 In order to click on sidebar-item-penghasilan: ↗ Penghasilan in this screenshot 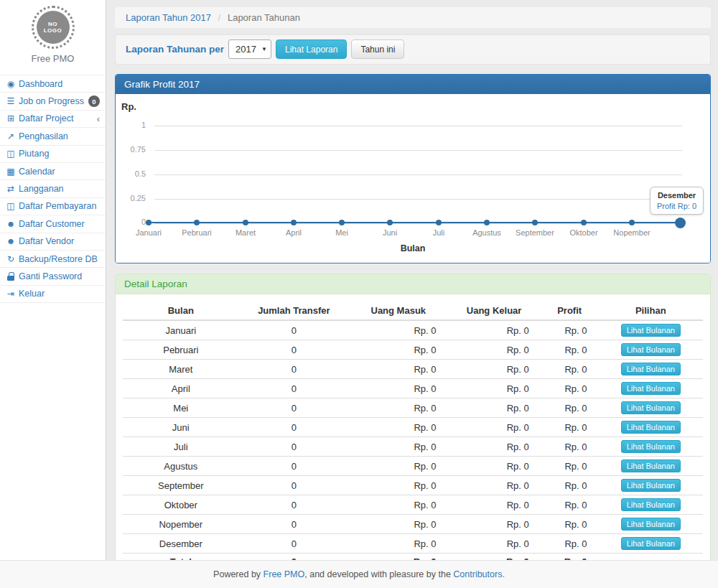, I will do `click(53, 136)`.